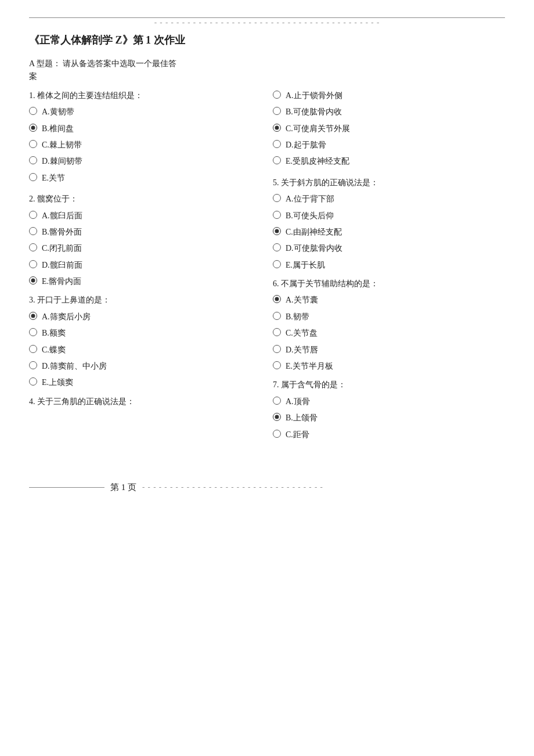  I want to click on q3-option-d: D.筛窦前、中小房, so click(142, 366).